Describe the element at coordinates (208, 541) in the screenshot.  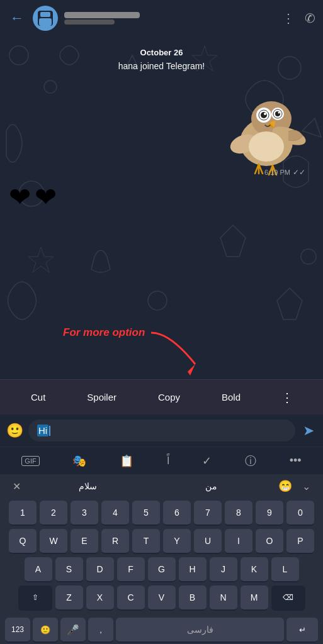
I see `key-u: U` at that location.